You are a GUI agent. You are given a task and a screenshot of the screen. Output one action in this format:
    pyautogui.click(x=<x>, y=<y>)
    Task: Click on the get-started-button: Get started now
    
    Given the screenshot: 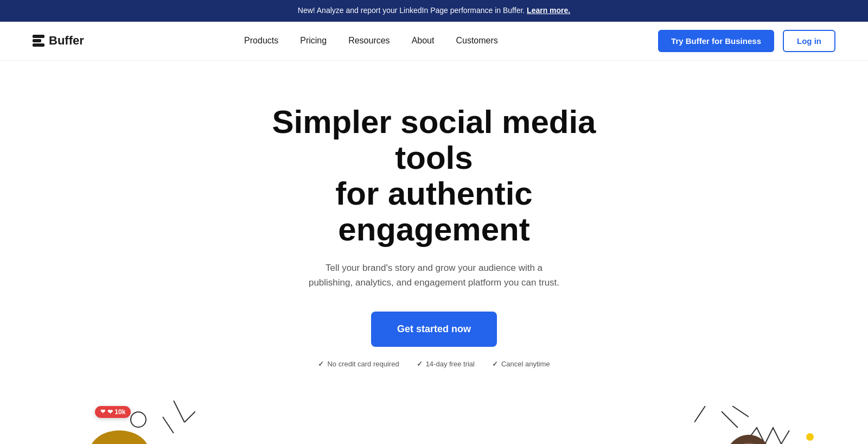 What is the action you would take?
    pyautogui.click(x=434, y=329)
    